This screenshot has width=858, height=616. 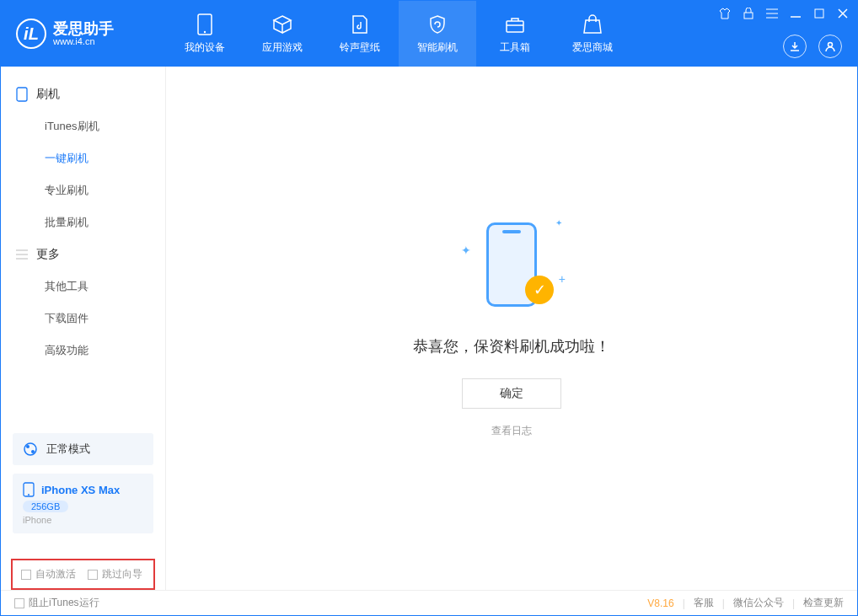 What do you see at coordinates (399, 34) in the screenshot?
I see `nav: 我的设备 应用游戏 铃声壁纸 智能刷机 工具箱 爱思商城` at bounding box center [399, 34].